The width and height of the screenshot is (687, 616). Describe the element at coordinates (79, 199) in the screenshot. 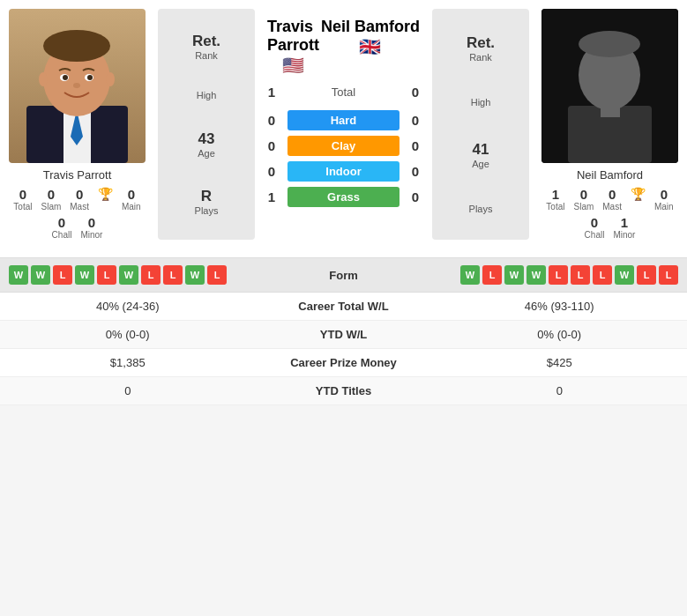

I see `left-mast-stat: 0 Mast` at that location.